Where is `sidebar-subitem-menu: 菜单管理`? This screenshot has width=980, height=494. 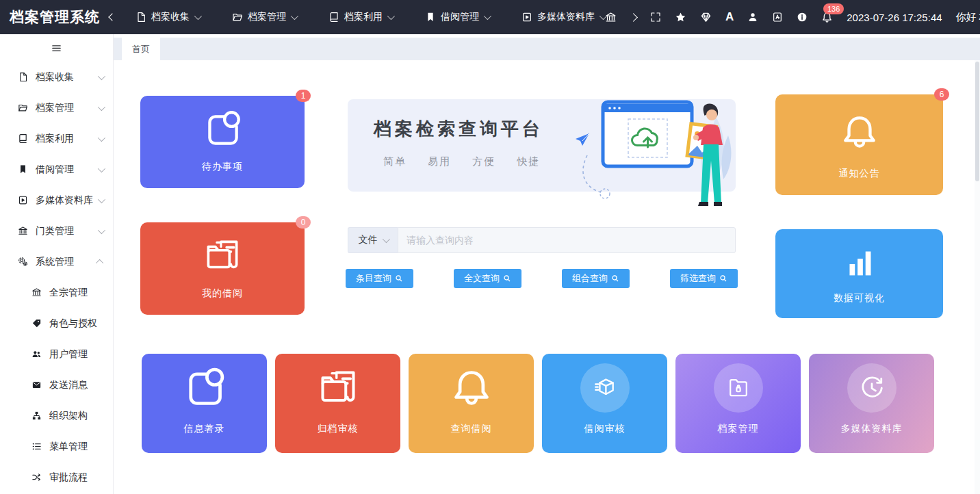 sidebar-subitem-menu: 菜单管理 is located at coordinates (56, 446).